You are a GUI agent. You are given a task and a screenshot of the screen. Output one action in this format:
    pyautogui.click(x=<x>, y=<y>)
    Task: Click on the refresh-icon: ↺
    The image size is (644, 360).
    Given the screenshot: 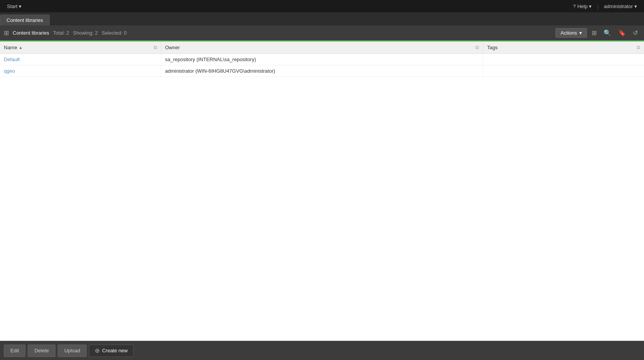 What is the action you would take?
    pyautogui.click(x=635, y=33)
    